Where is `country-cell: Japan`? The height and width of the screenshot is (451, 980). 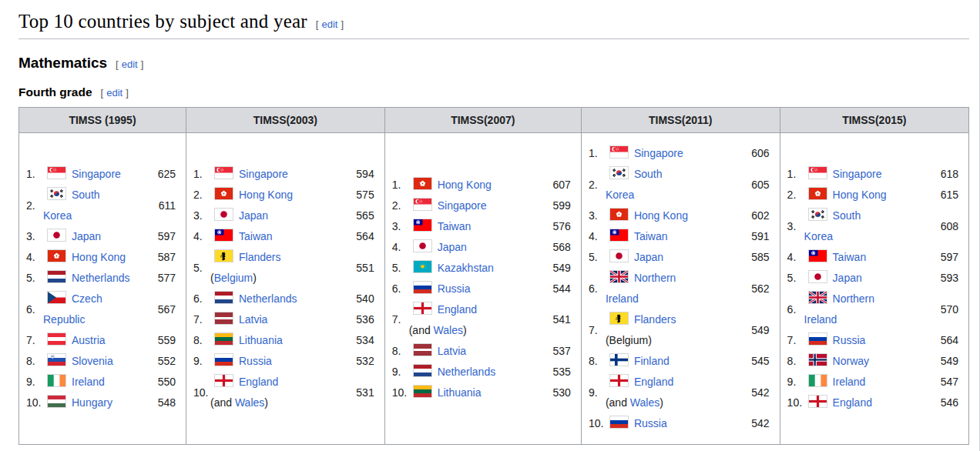 country-cell: Japan is located at coordinates (673, 257).